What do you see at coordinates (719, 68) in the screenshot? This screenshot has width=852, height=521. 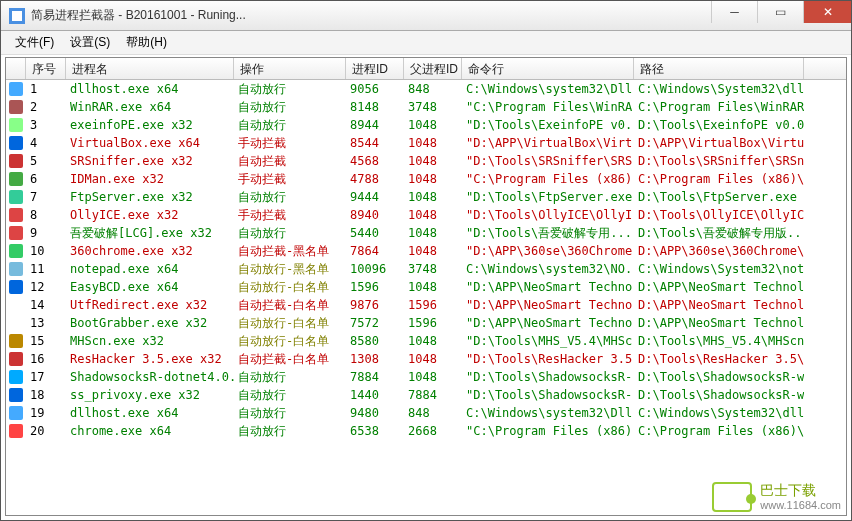 I see `th-path: 路径` at bounding box center [719, 68].